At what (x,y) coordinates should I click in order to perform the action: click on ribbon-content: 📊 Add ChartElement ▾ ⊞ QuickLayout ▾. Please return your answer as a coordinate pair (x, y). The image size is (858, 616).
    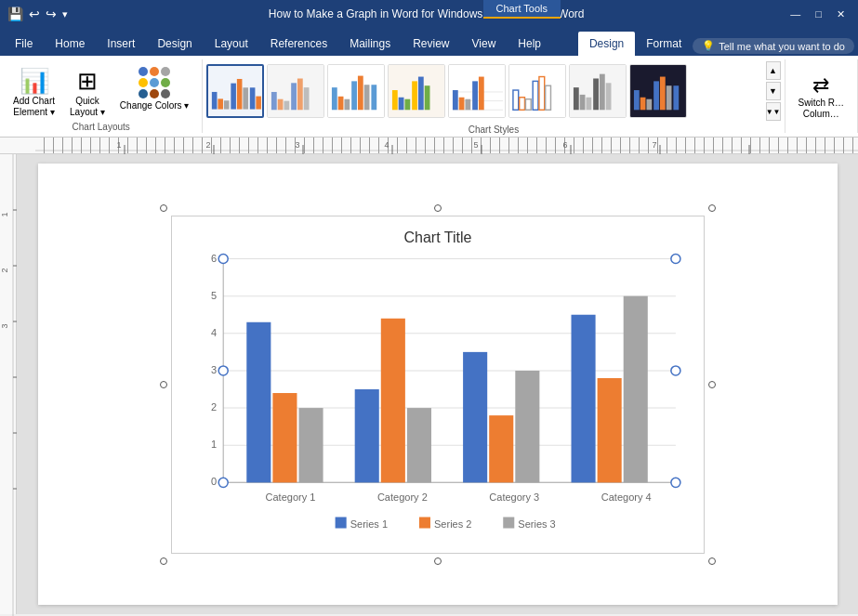
    Looking at the image, I should click on (429, 97).